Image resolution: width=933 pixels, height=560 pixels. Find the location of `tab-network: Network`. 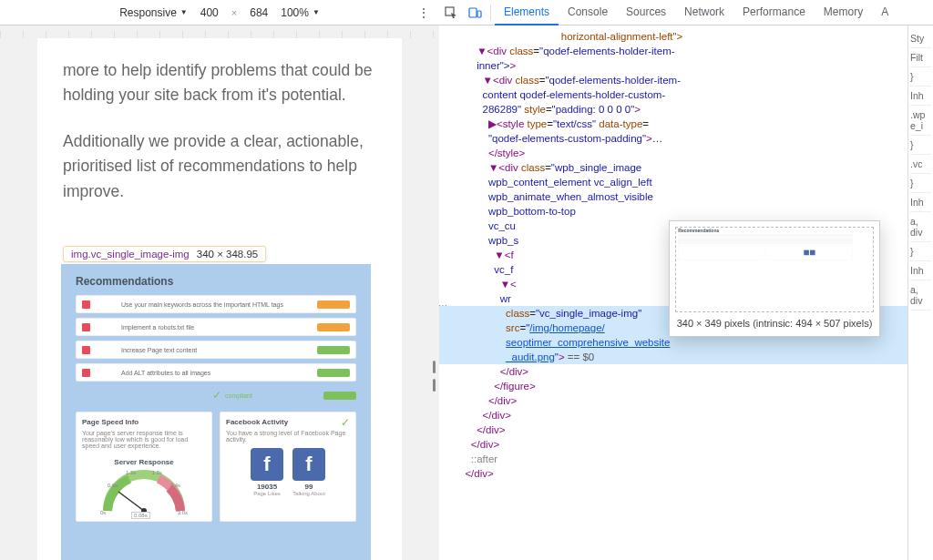

tab-network: Network is located at coordinates (704, 13).